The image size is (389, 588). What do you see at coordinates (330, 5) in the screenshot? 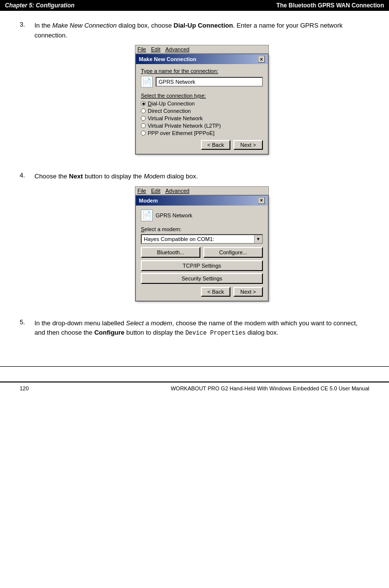
I see `section-title: The Bluetooth GPRS WAN Connection` at bounding box center [330, 5].